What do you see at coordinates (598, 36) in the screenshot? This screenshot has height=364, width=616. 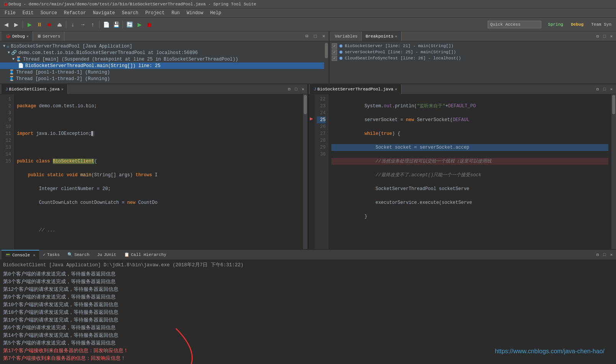 I see `minimize-vars-icon: ⊟` at bounding box center [598, 36].